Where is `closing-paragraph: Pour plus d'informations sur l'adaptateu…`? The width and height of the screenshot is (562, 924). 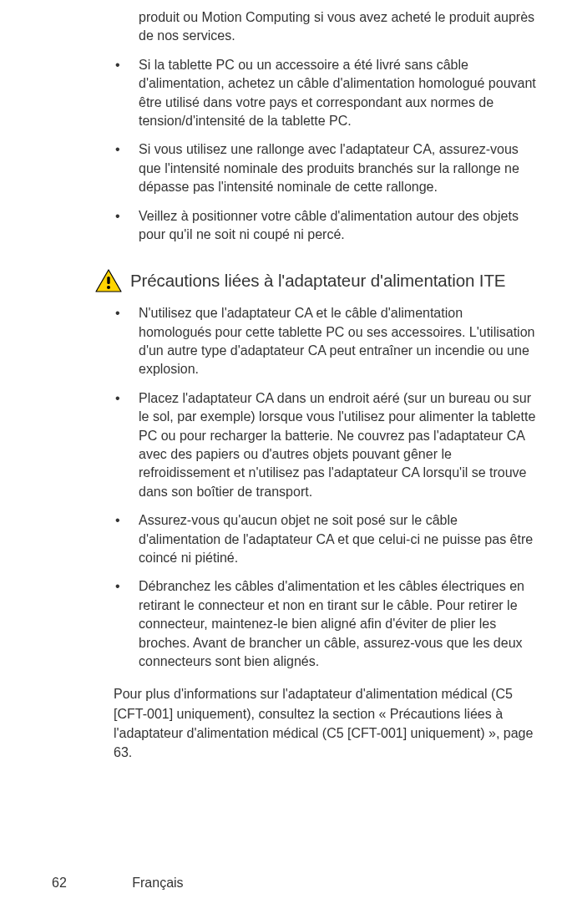 closing-paragraph: Pour plus d'informations sur l'adaptateu… is located at coordinates (326, 723).